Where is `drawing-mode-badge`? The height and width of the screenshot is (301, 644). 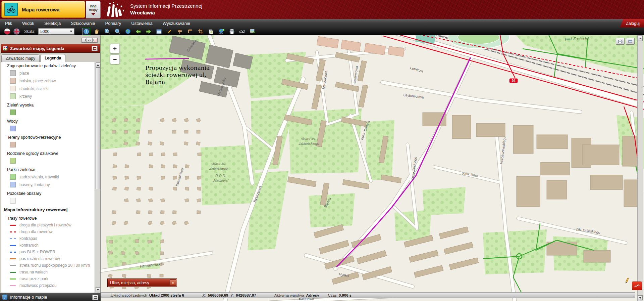
drawing-mode-badge is located at coordinates (637, 286).